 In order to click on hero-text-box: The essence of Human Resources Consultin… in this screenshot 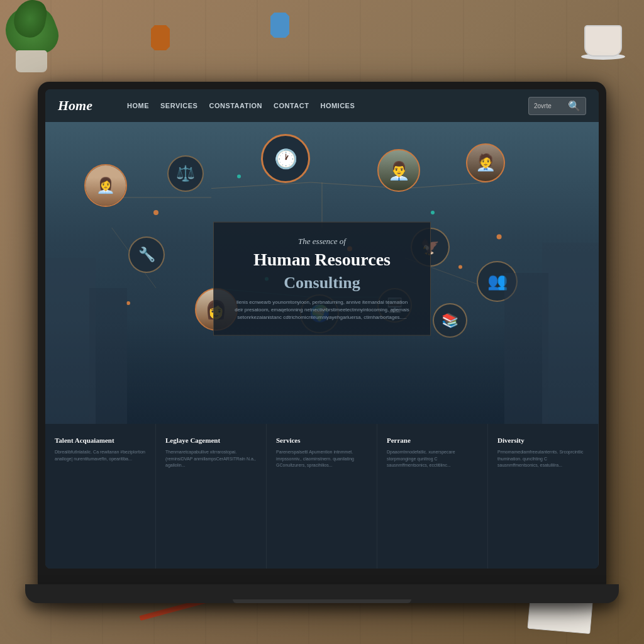, I will do `click(322, 279)`.